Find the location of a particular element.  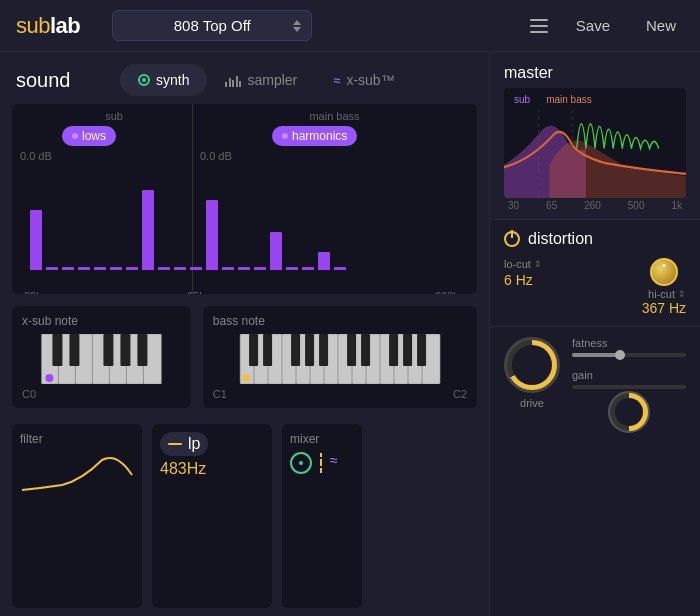

menu-icon is located at coordinates (539, 26).